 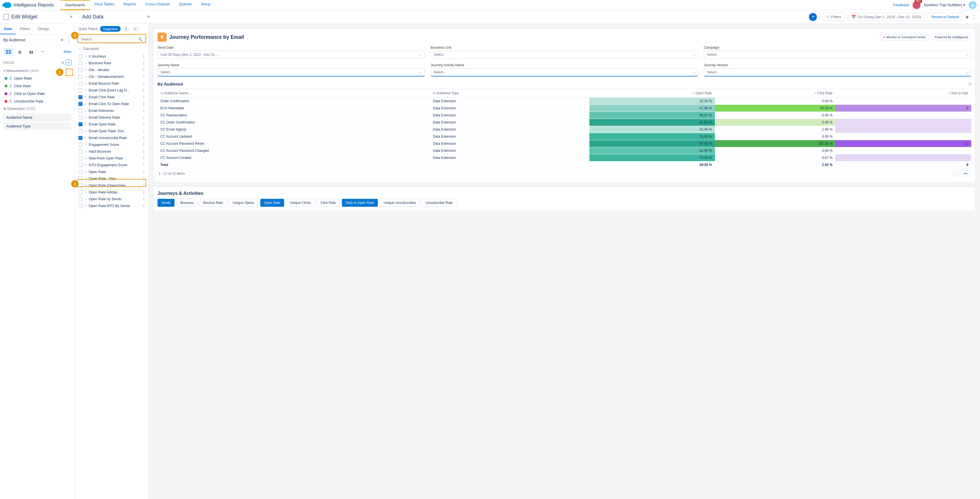 I want to click on nav-tab-queries: Queries, so click(x=186, y=5).